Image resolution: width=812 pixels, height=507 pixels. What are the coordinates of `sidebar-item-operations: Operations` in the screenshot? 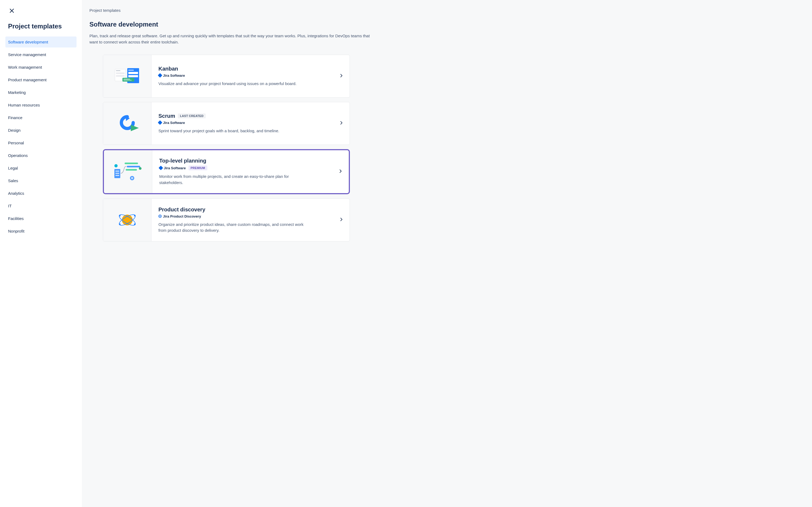 It's located at (41, 156).